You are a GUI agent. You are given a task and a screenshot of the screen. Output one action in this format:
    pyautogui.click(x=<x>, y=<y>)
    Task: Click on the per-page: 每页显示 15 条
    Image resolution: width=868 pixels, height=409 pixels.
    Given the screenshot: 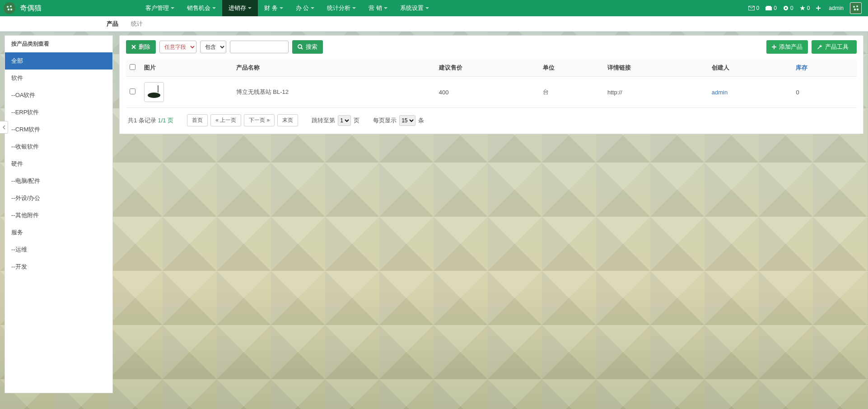 What is the action you would take?
    pyautogui.click(x=398, y=121)
    